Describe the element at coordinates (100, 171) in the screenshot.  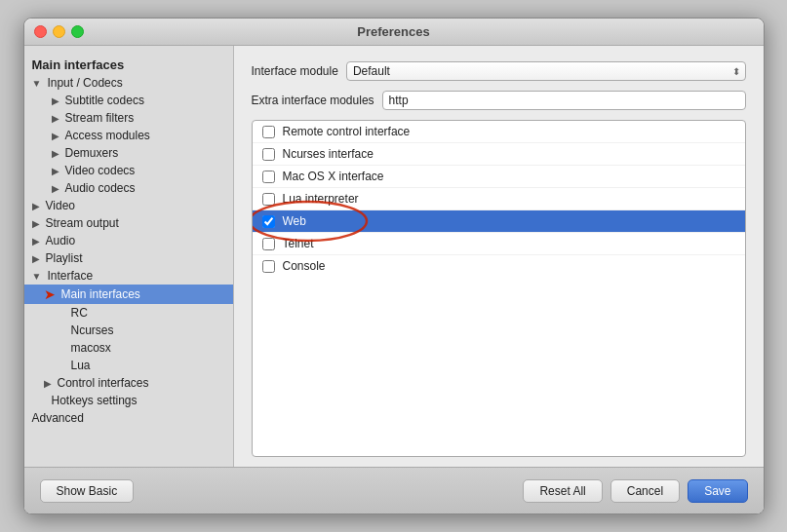
I see `sidebar-item-label: Video codecs` at that location.